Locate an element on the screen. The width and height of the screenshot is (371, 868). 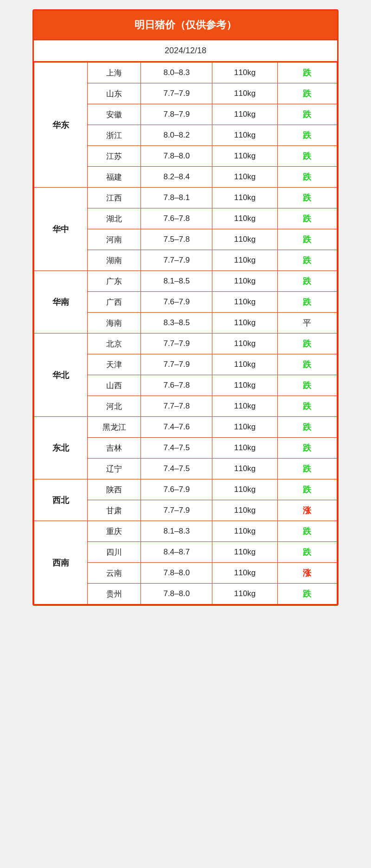
table-row: 华中江西7.8–8.1110kg跌 is located at coordinates (186, 198).